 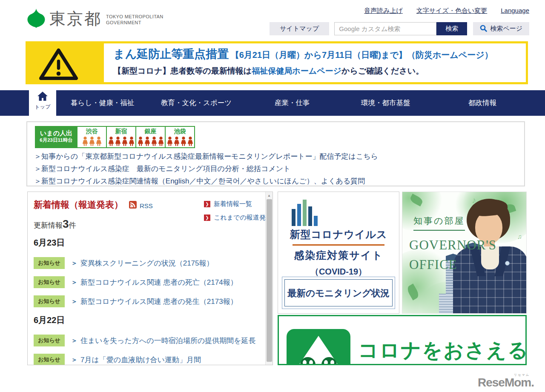 What do you see at coordinates (95, 19) in the screenshot?
I see `site-logo: 東京都 TOKYO METROPOLITAN GOVERNMENT` at bounding box center [95, 19].